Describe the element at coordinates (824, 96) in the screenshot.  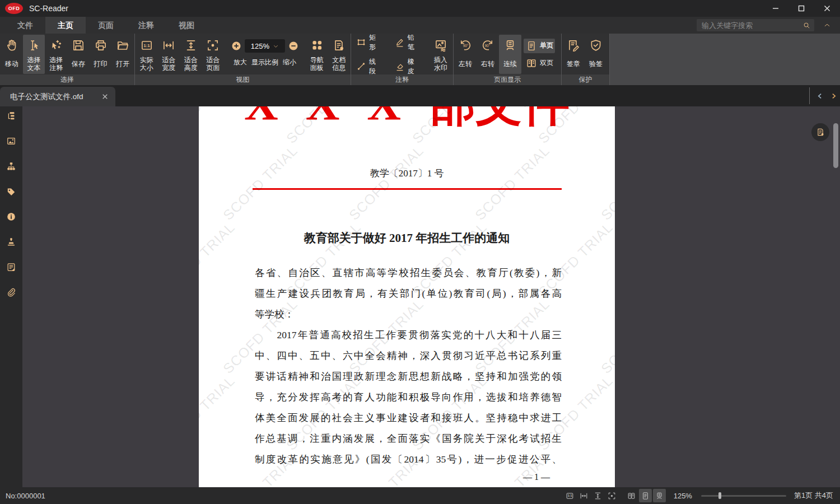
I see `tab-navigation` at that location.